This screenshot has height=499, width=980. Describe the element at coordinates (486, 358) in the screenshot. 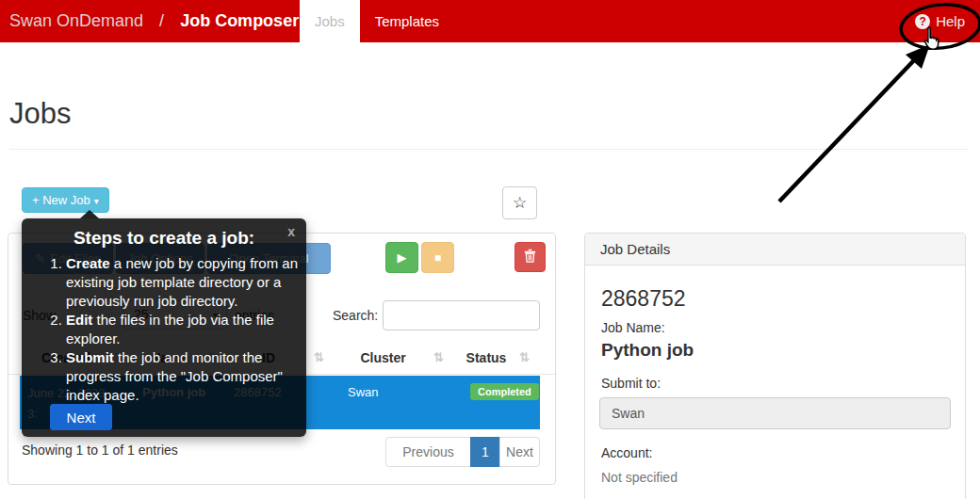

I see `column-header-status: Status ⇅` at that location.